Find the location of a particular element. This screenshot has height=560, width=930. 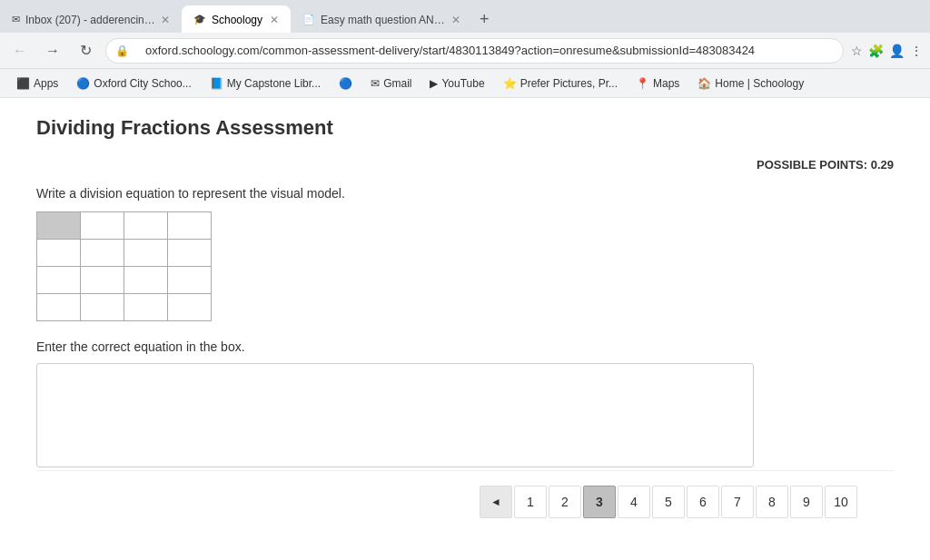

youtube-icon: ▶ is located at coordinates (434, 84).